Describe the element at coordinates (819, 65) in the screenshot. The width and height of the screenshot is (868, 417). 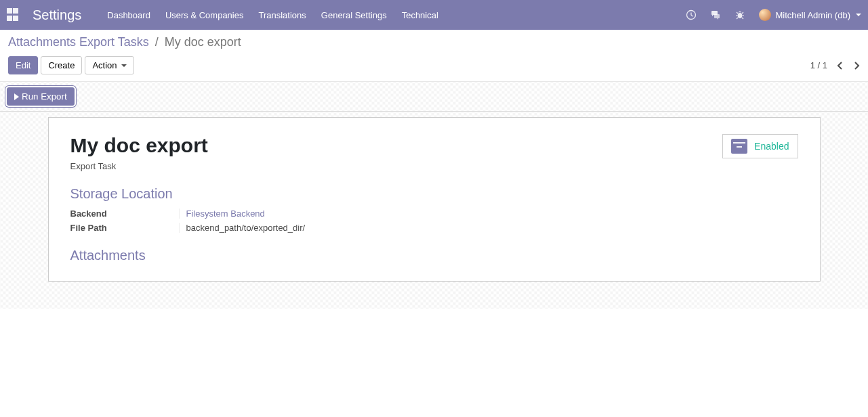
I see `pager-text: 1 / 1` at that location.